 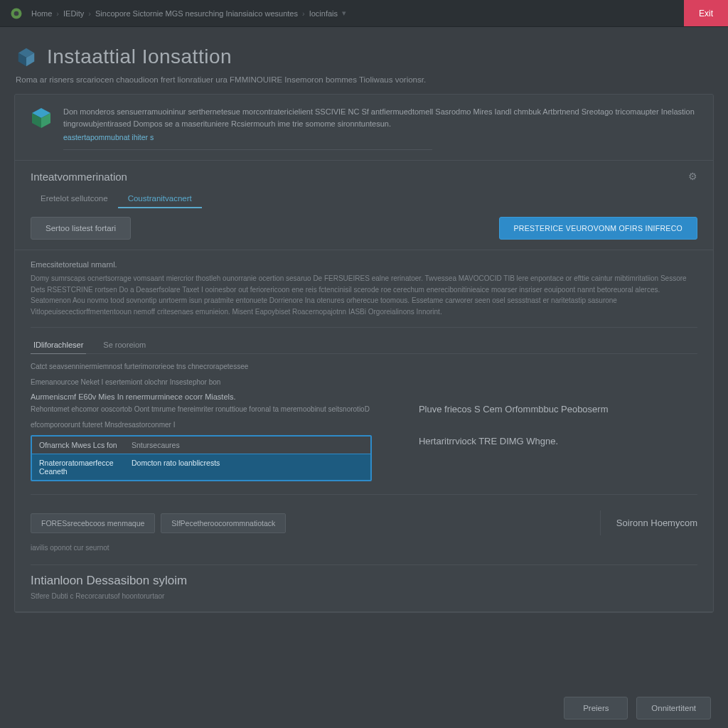 I want to click on top-bar: Home› IEDity› Sincopore Sictornie MGS ne…, so click(x=364, y=14).